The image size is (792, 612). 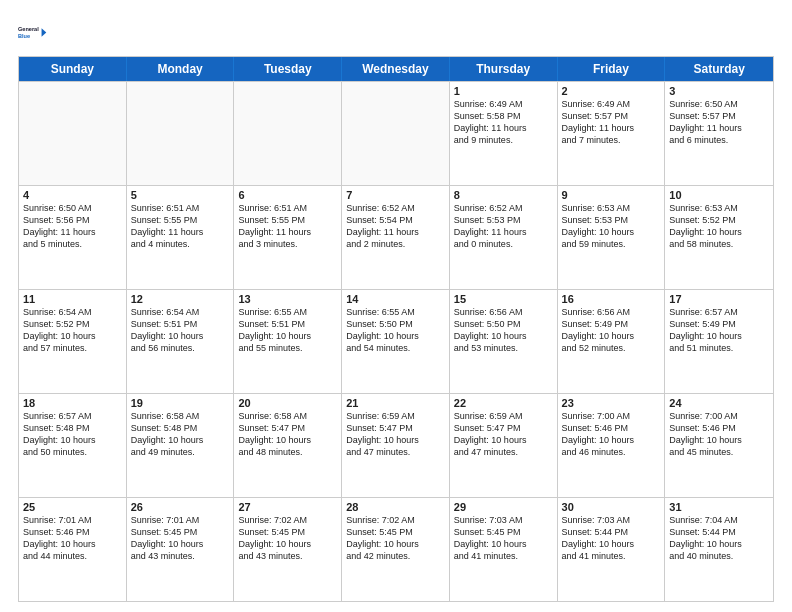 What do you see at coordinates (719, 507) in the screenshot?
I see `day-number: 31` at bounding box center [719, 507].